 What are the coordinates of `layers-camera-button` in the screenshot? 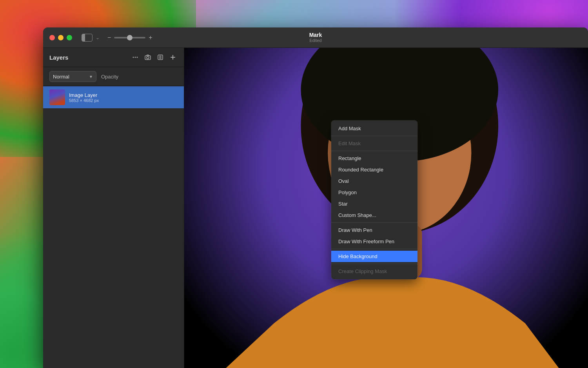 It's located at (148, 57).